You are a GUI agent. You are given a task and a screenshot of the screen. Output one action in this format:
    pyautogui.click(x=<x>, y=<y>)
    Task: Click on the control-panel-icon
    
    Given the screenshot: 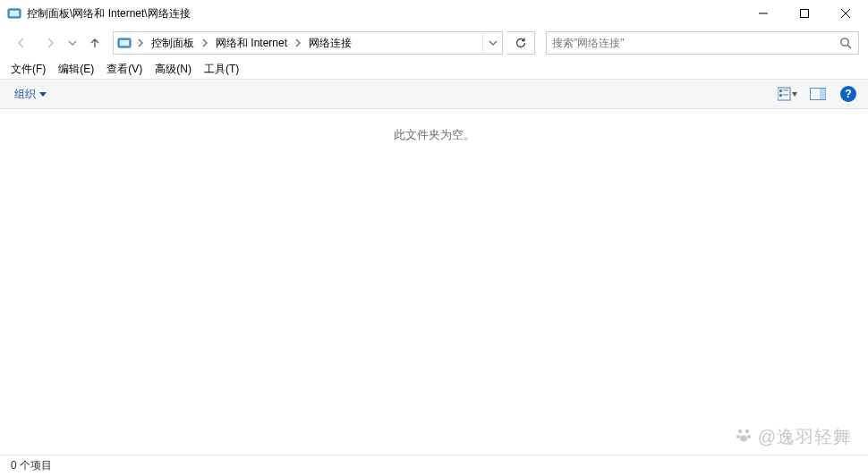 What is the action you would take?
    pyautogui.click(x=14, y=13)
    